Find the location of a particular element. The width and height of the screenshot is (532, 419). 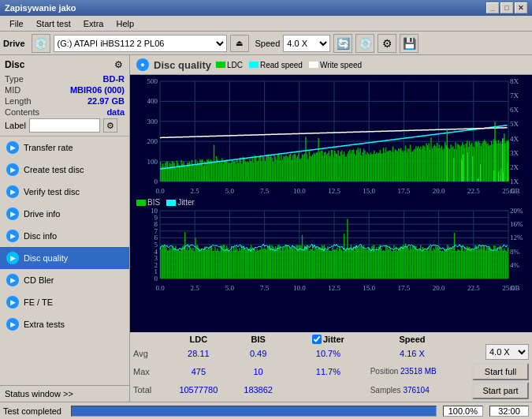

status-right: 100.0% 32:00 is located at coordinates (485, 411).